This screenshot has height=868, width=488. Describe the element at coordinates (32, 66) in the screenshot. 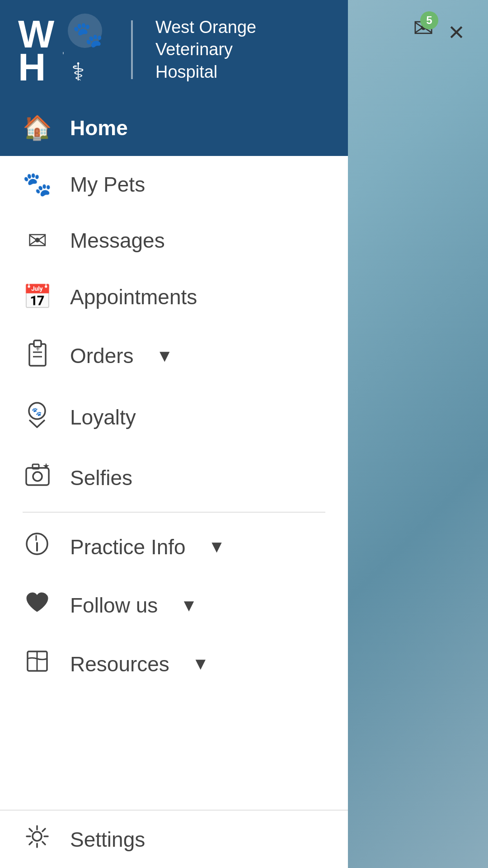

I see `svg-text: H` at that location.